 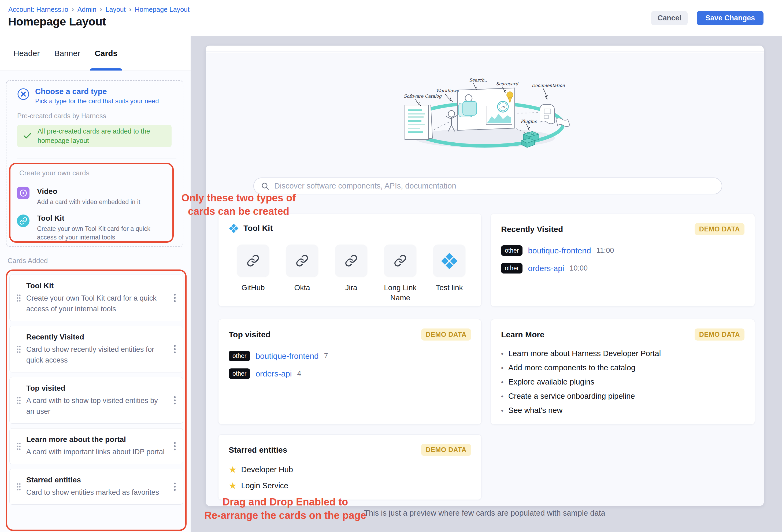 What do you see at coordinates (302, 274) in the screenshot?
I see `tool-item-okta: Okta` at bounding box center [302, 274].